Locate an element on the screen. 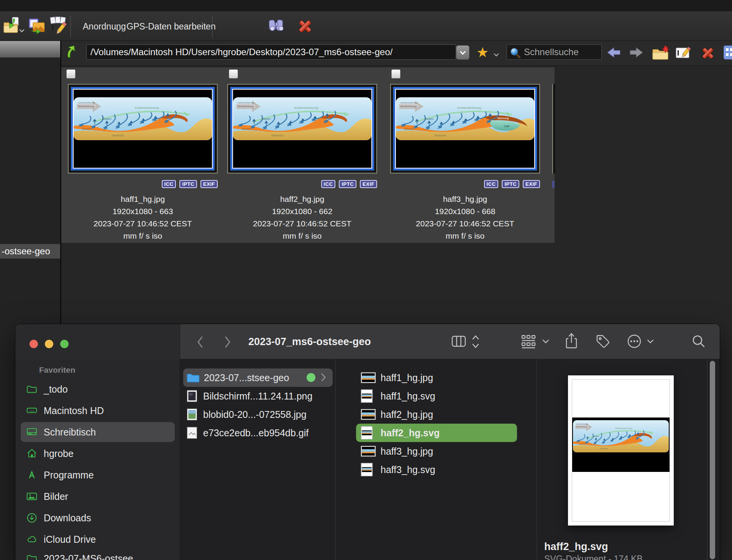 The image size is (732, 560). share-button is located at coordinates (571, 342).